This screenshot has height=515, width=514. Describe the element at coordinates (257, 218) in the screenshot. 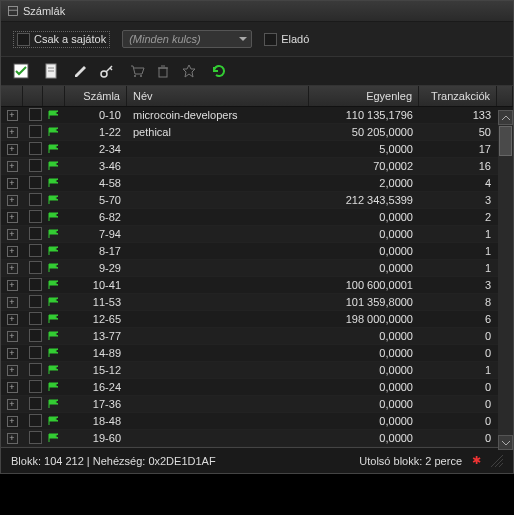

I see `table-row: 6-820,00002` at that location.